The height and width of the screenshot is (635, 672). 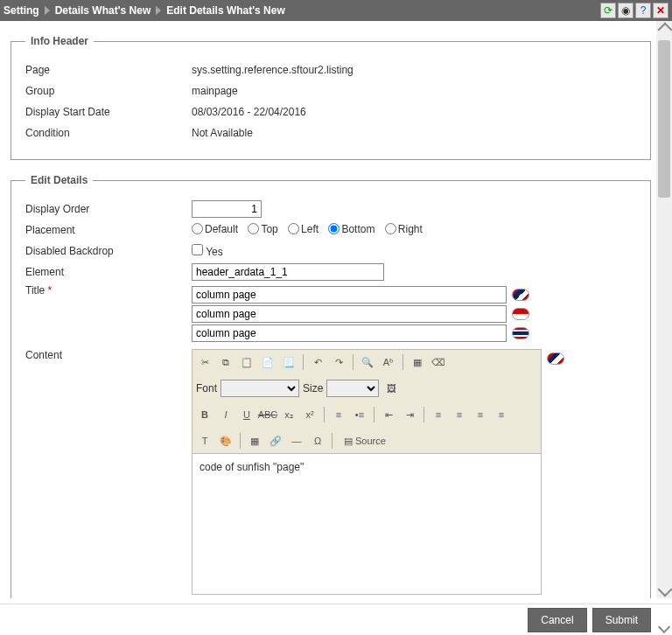 What do you see at coordinates (336, 10) in the screenshot?
I see `title-bar: Setting Details What's New Edit Details …` at bounding box center [336, 10].